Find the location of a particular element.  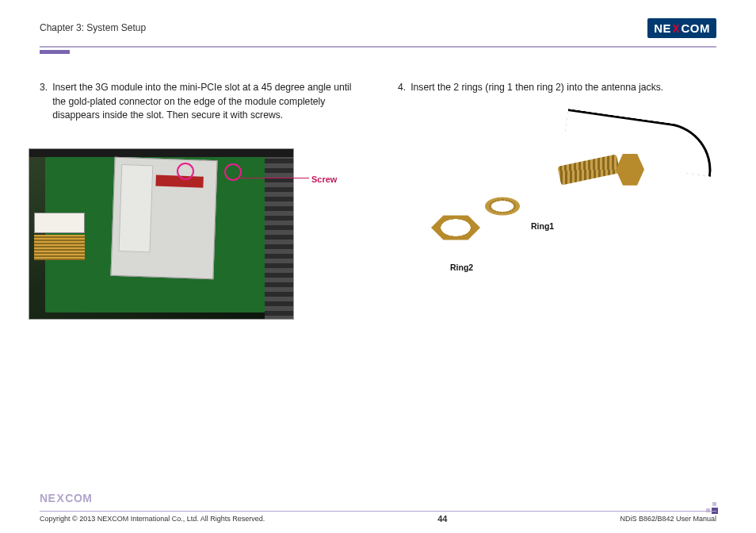

copyright-text: Copyright © 2013 NEXCOM International Co… is located at coordinates (152, 519).